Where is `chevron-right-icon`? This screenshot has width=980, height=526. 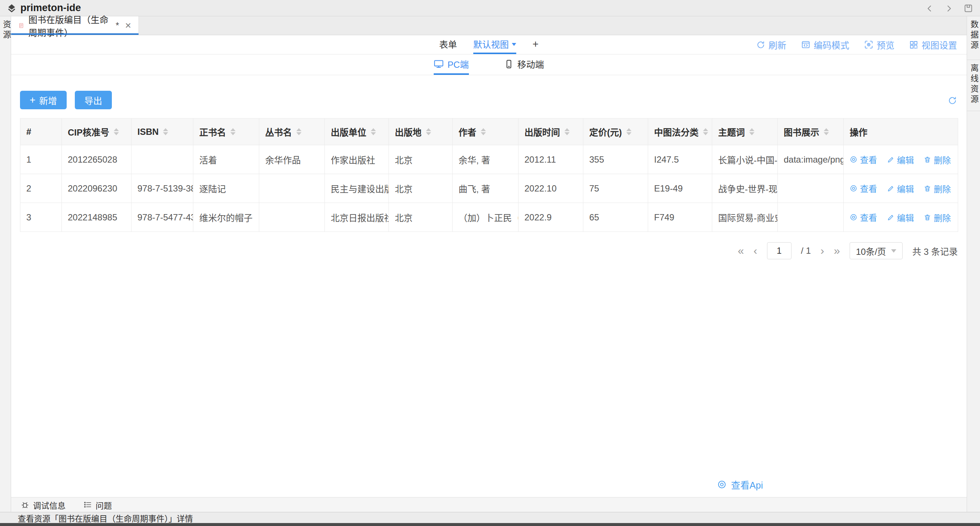 chevron-right-icon is located at coordinates (949, 8).